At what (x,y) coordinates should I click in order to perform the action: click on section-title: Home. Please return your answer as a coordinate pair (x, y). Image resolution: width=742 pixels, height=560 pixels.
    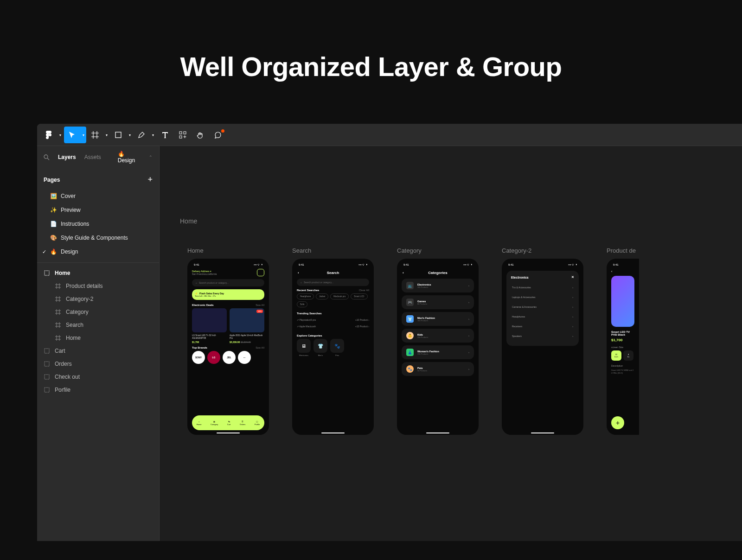
    Looking at the image, I should click on (188, 221).